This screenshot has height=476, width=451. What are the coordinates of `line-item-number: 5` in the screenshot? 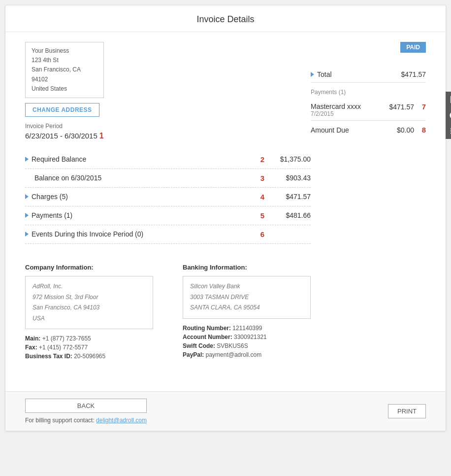 It's located at (262, 216).